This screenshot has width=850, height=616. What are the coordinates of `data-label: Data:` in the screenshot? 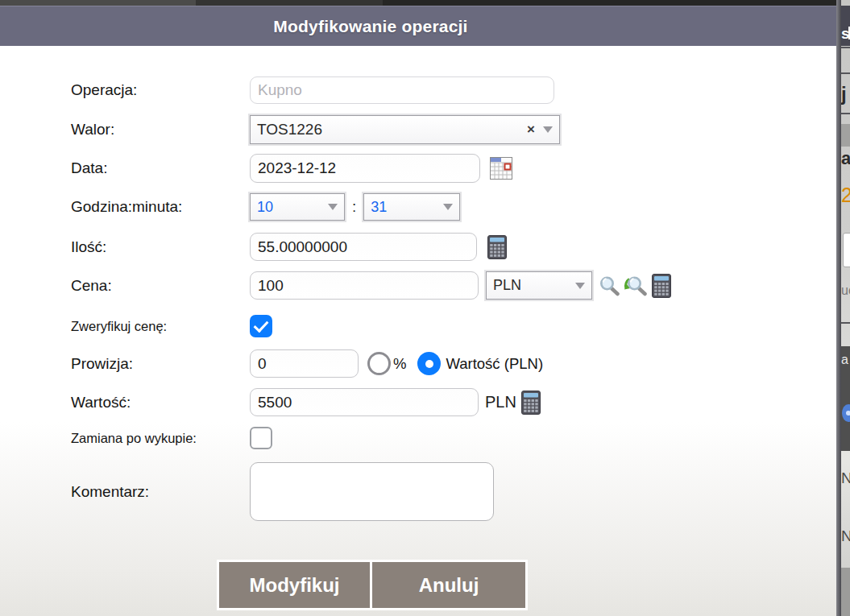 It's located at (160, 168).